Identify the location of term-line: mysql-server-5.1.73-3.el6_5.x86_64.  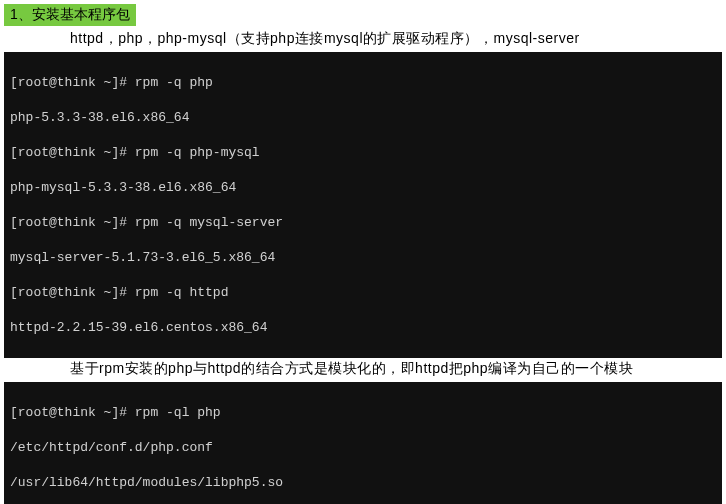
(363, 258).